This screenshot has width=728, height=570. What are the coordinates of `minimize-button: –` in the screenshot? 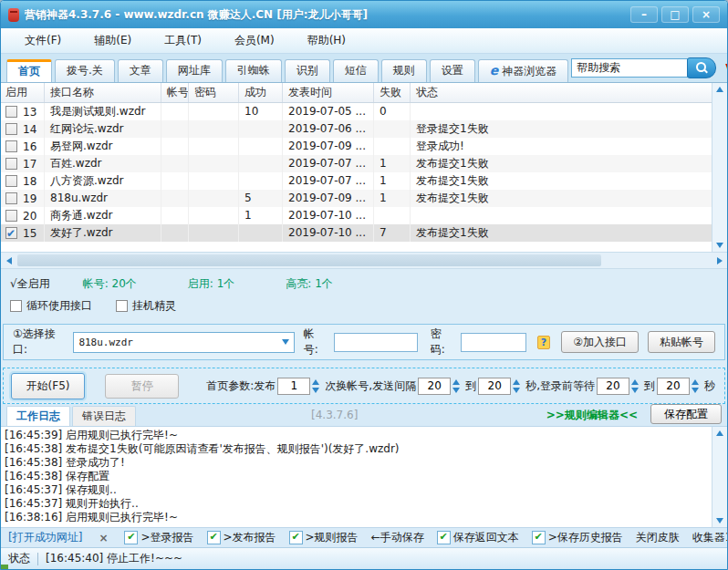 It's located at (644, 15).